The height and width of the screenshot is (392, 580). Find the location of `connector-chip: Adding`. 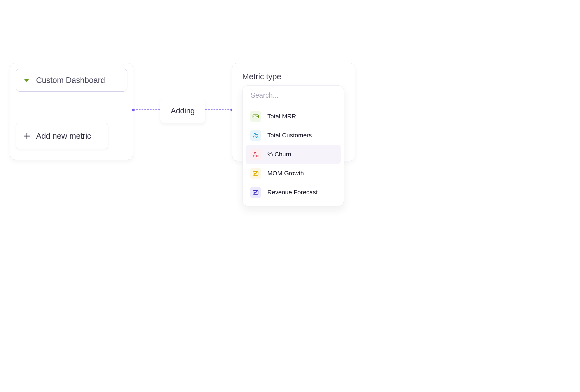

connector-chip: Adding is located at coordinates (183, 111).